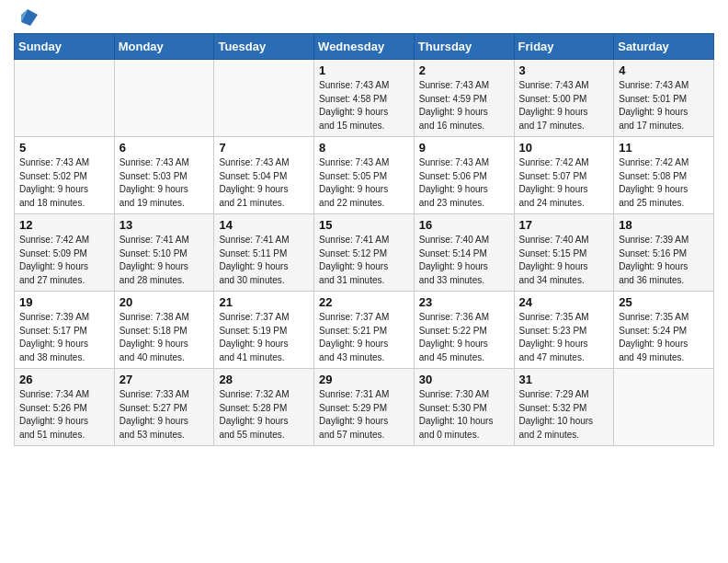 This screenshot has width=728, height=563. Describe the element at coordinates (664, 183) in the screenshot. I see `day-info: Sunrise: 7:42 AM Sunset: 5:08 PM Dayligh…` at that location.